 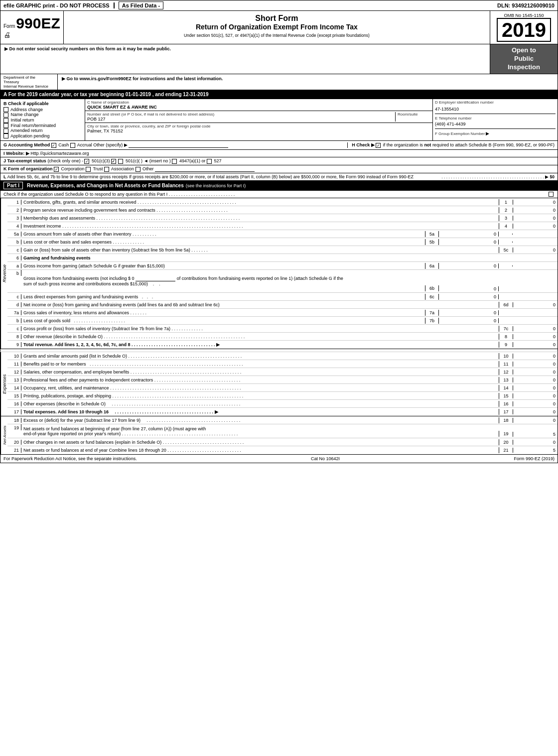 I want to click on header-right: OMB No 1545-1150 2019, so click(x=524, y=27).